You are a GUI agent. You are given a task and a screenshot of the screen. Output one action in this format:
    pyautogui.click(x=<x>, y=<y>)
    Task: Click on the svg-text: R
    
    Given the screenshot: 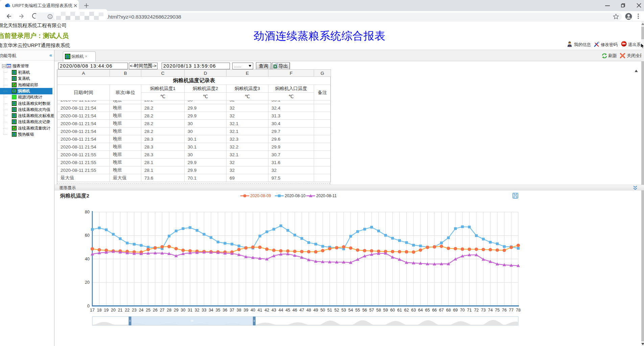 What is the action you would take?
    pyautogui.click(x=14, y=103)
    